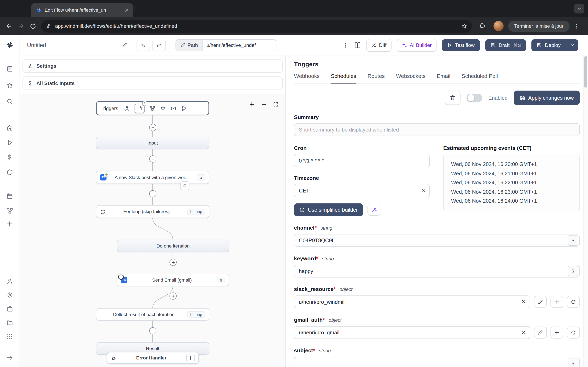 This screenshot has height=367, width=588. I want to click on test-flow-button: Test flow, so click(461, 45).